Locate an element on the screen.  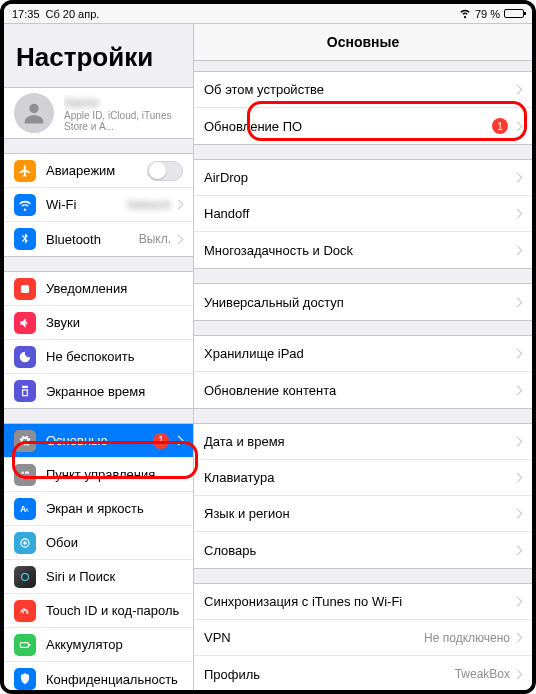
battery-icon is located at coordinates (514, 14).